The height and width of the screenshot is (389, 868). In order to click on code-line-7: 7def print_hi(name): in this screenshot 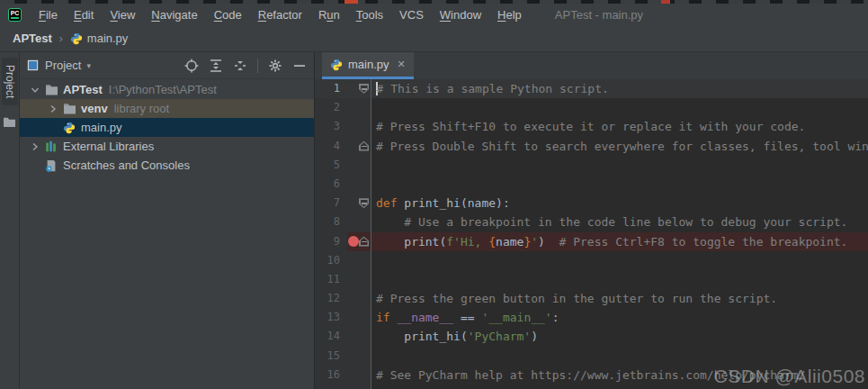, I will do `click(592, 204)`.